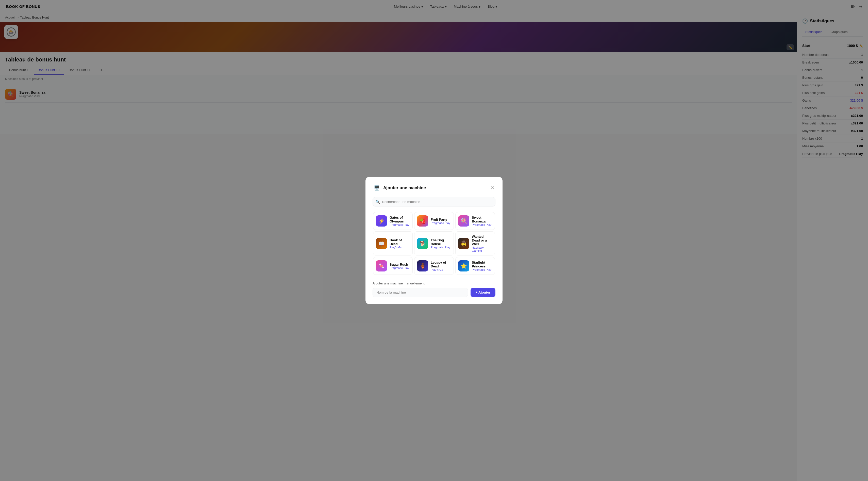 This screenshot has height=481, width=868. Describe the element at coordinates (381, 266) in the screenshot. I see `game-thumb-sugar-rush: 🍬` at that location.